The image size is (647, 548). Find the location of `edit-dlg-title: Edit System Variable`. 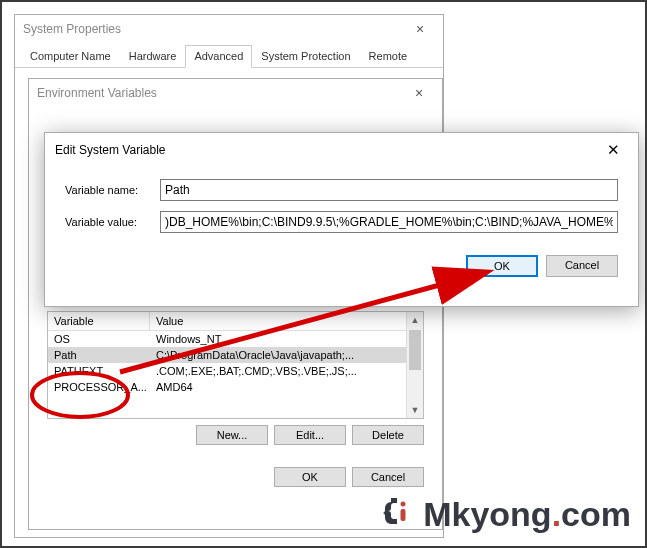

edit-dlg-title: Edit System Variable is located at coordinates (110, 150).